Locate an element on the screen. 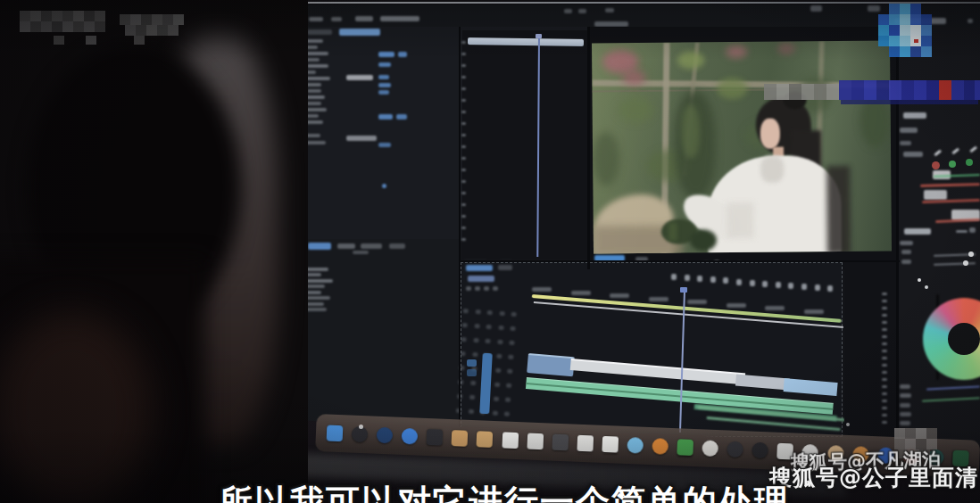  dock-icon-dark-document is located at coordinates (561, 442).